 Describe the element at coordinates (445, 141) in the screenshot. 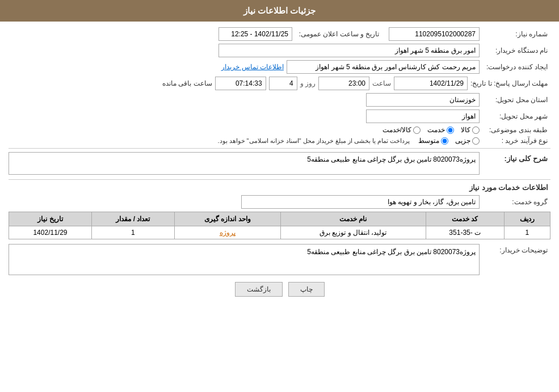

I see `nooe-motawaset-radio` at that location.